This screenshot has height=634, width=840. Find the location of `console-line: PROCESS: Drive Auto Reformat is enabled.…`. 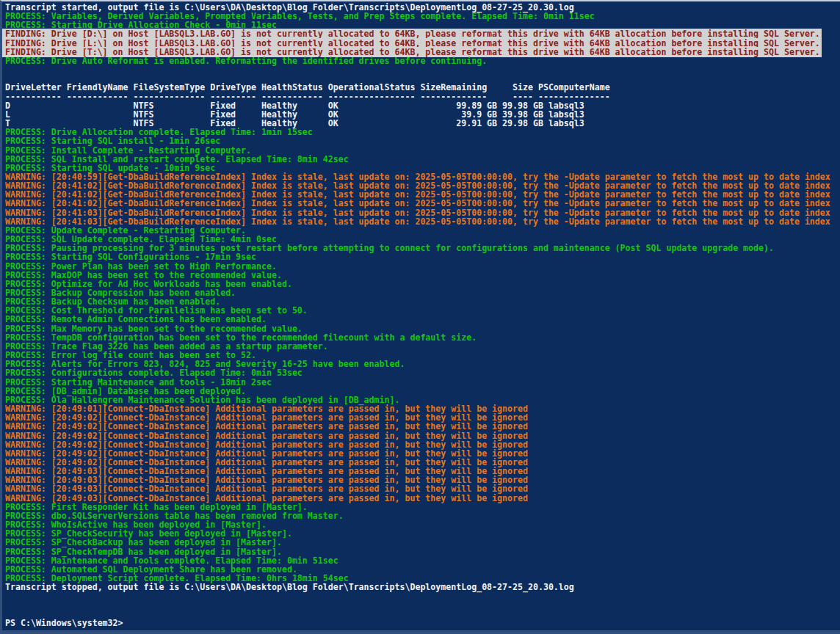

console-line: PROCESS: Drive Auto Reformat is enabled.… is located at coordinates (423, 61).